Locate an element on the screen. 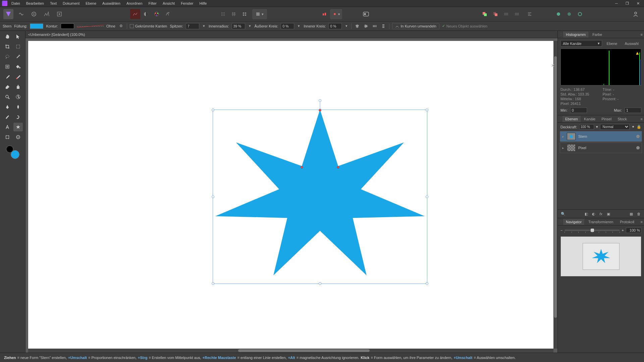  blend-mode-select: Normal is located at coordinates (615, 127).